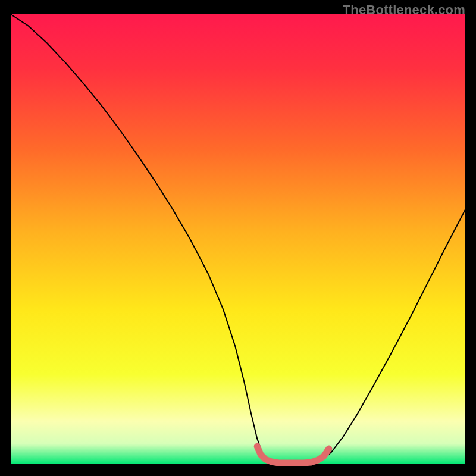 Image resolution: width=476 pixels, height=476 pixels. Describe the element at coordinates (404, 10) in the screenshot. I see `watermark-text: TheBottleneck.com` at that location.